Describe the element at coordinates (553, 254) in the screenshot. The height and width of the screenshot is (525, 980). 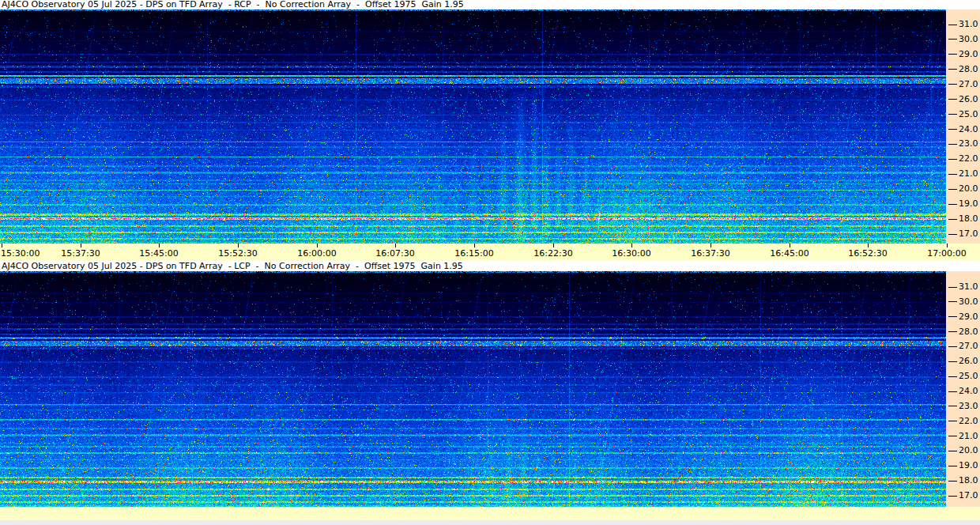
I see `time-tick-label: 16:22:30` at that location.